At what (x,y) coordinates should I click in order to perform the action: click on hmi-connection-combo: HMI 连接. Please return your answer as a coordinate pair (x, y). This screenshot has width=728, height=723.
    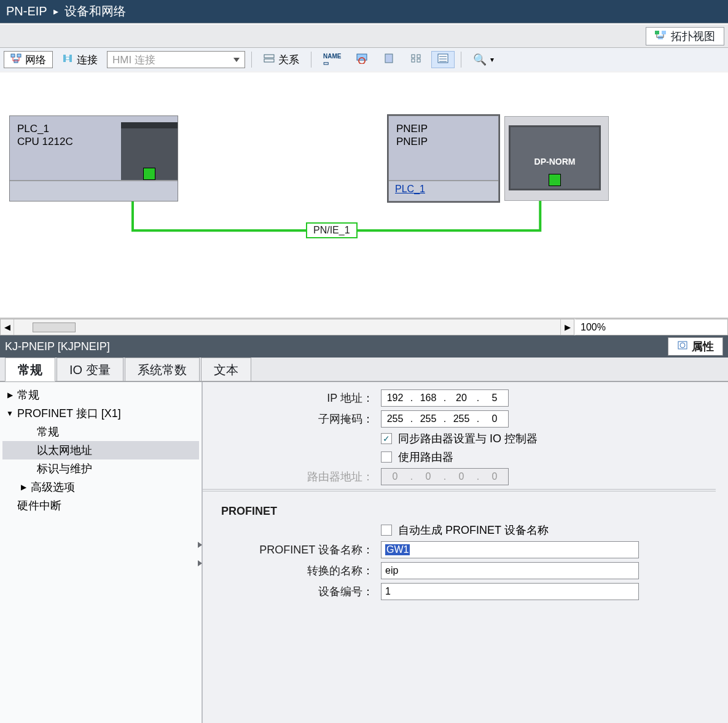
    Looking at the image, I should click on (176, 60).